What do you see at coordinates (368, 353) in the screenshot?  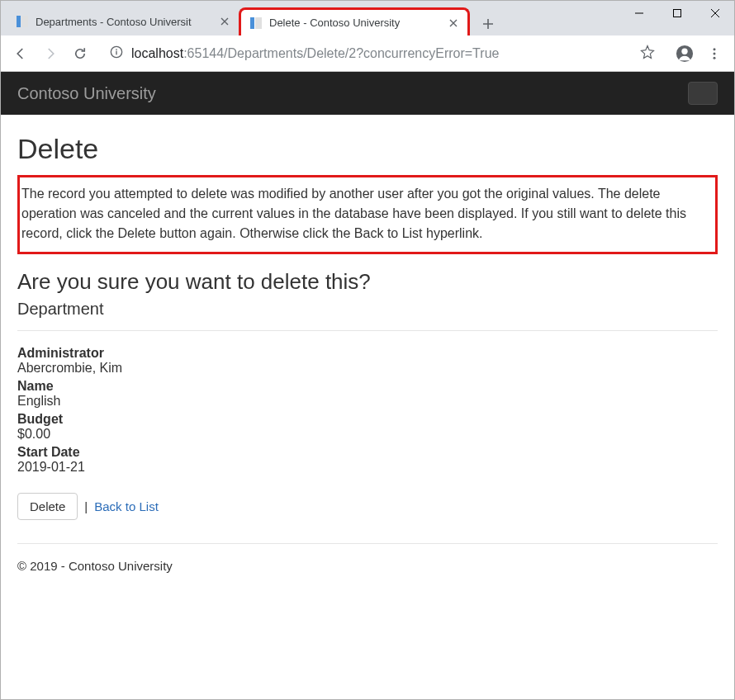 I see `field-label-administrator: Administrator` at bounding box center [368, 353].